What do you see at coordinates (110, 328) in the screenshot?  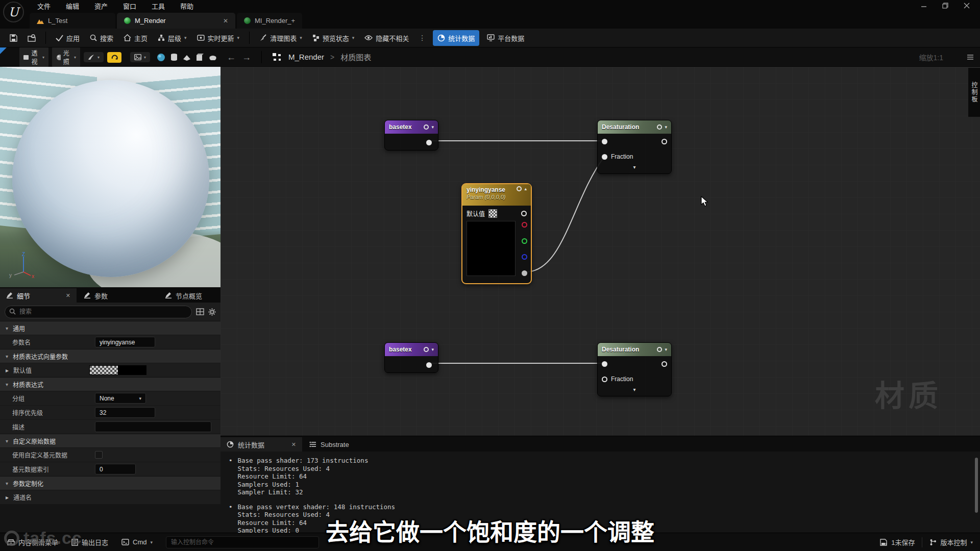 I see `section-general: ▾通用` at bounding box center [110, 328].